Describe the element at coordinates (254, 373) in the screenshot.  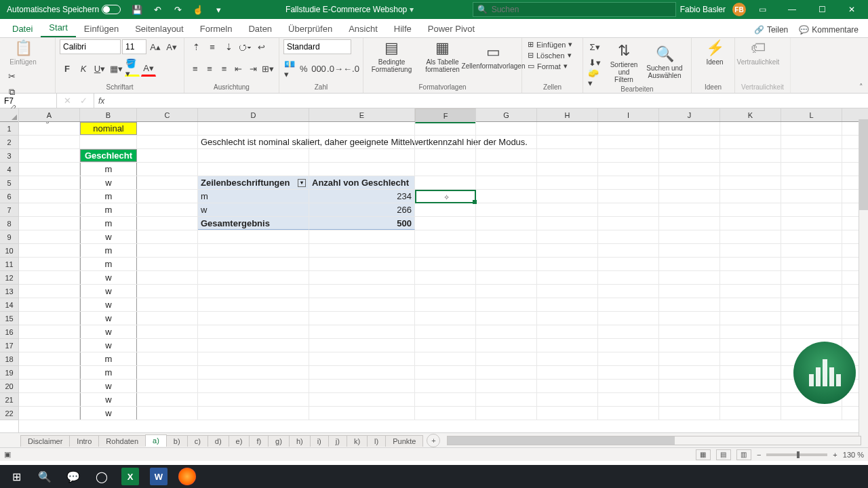
I see `cell-D19` at that location.